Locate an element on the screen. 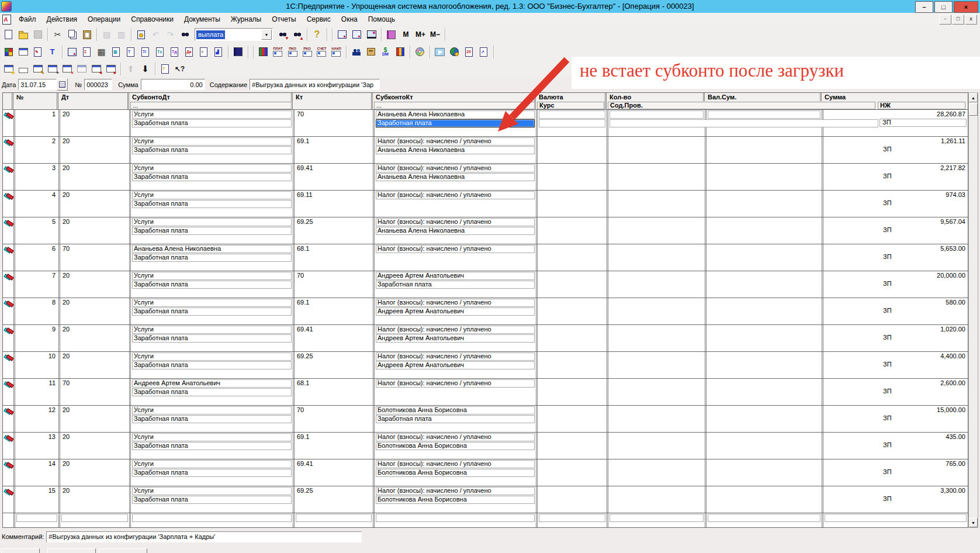  num-cell: 4 is located at coordinates (36, 203).